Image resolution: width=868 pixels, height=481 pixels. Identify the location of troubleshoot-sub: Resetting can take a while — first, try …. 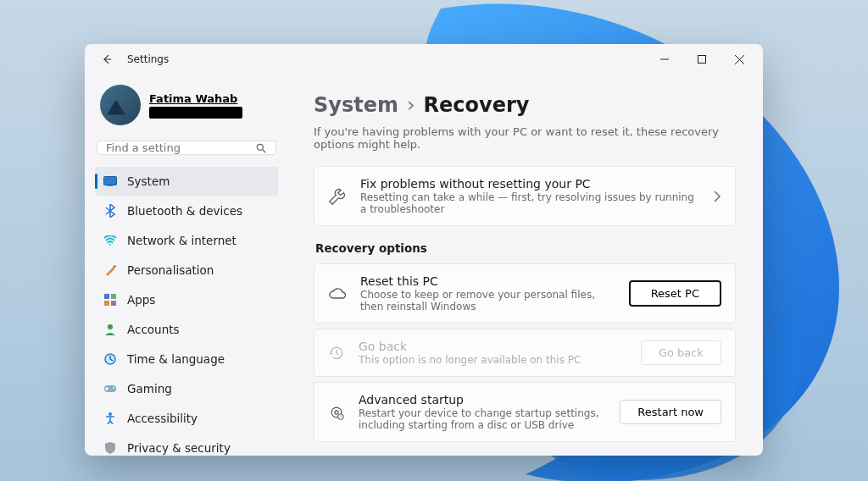
(530, 203).